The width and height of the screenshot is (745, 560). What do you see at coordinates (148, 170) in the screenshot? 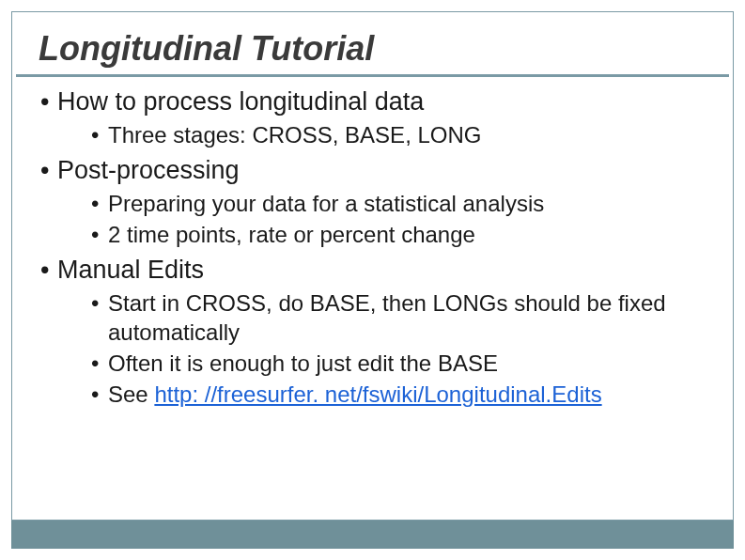
I see `bullet-text: Post-processing` at bounding box center [148, 170].